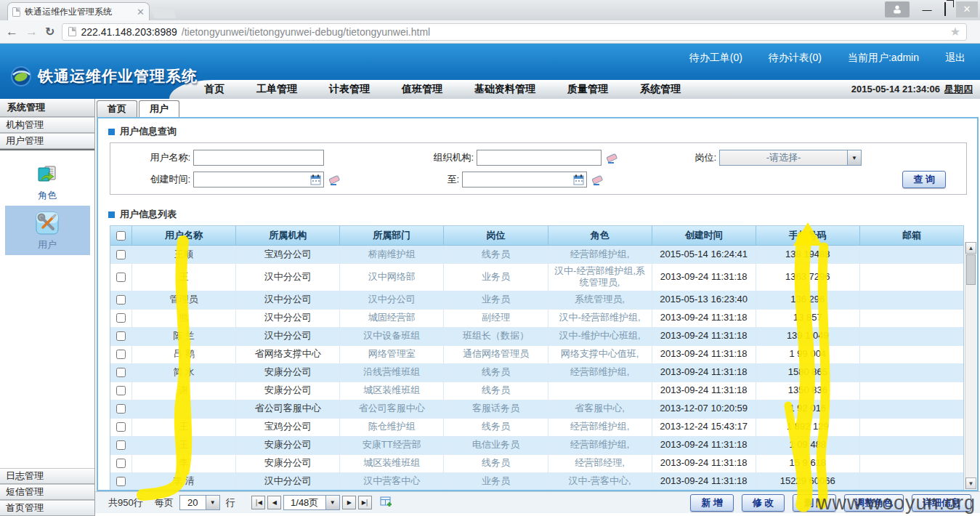  I want to click on created-from-clear-button, so click(334, 180).